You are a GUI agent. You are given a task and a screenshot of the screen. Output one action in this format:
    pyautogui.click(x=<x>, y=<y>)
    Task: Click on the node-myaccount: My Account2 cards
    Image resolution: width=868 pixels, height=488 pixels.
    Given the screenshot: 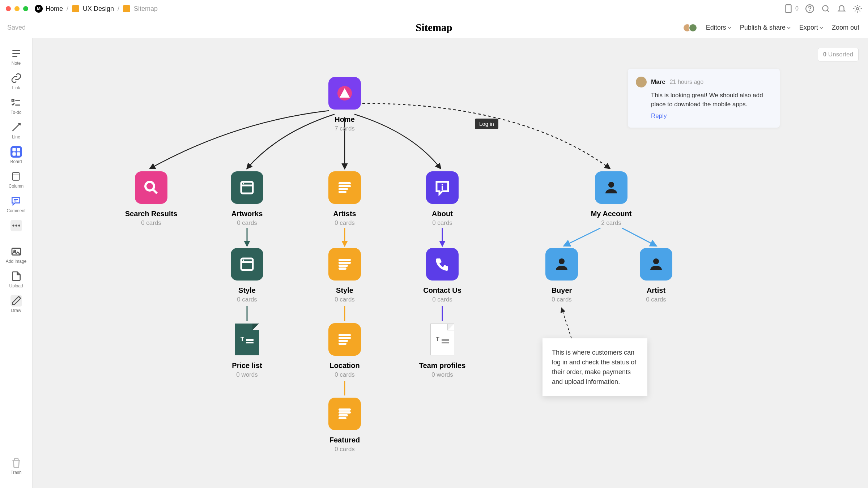 What is the action you would take?
    pyautogui.click(x=611, y=199)
    